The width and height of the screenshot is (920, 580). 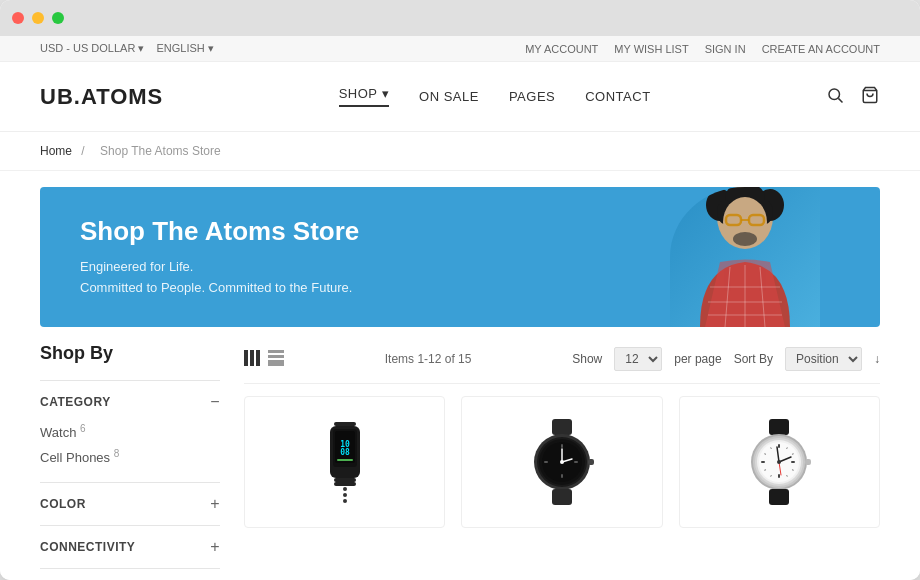 What do you see at coordinates (698, 359) in the screenshot?
I see `per-page-label: per page` at bounding box center [698, 359].